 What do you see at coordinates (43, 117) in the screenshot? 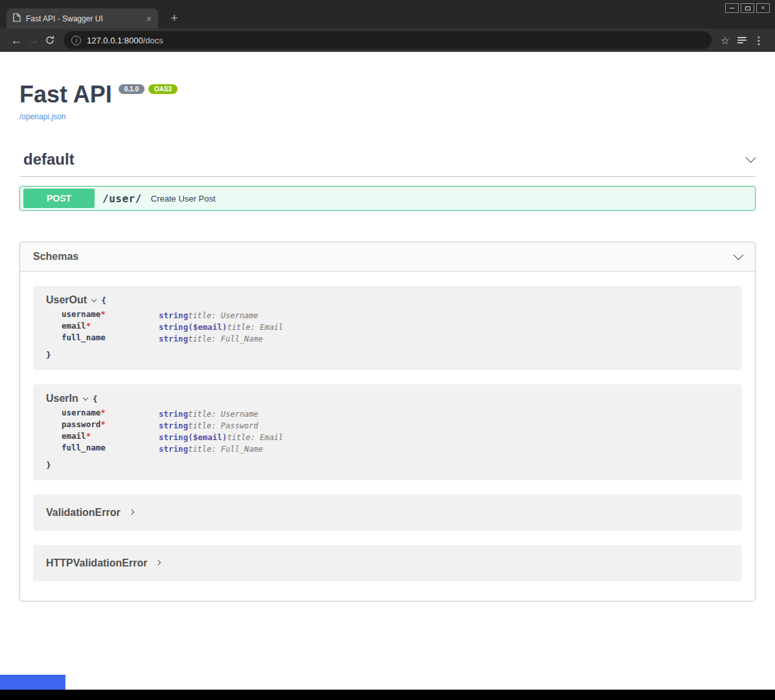
I see `openapi-spec-link: /openapi.json` at bounding box center [43, 117].